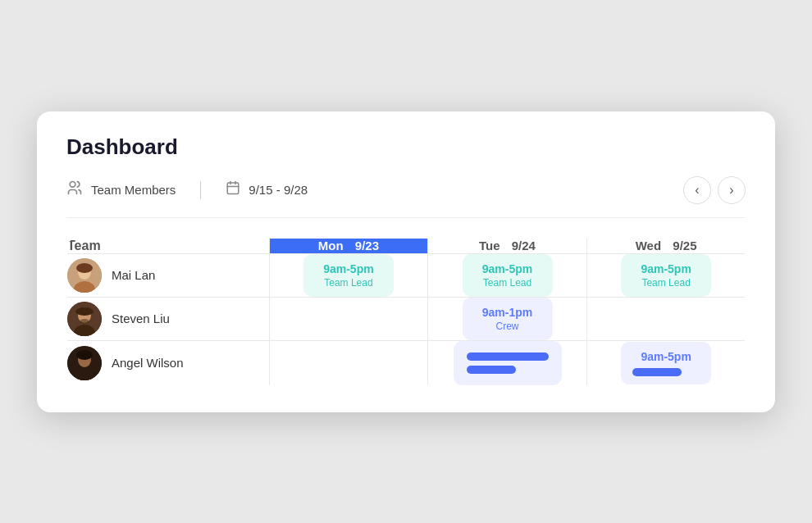 The height and width of the screenshot is (523, 812). Describe the element at coordinates (507, 362) in the screenshot. I see `schedule-cell-angel-tue` at that location.